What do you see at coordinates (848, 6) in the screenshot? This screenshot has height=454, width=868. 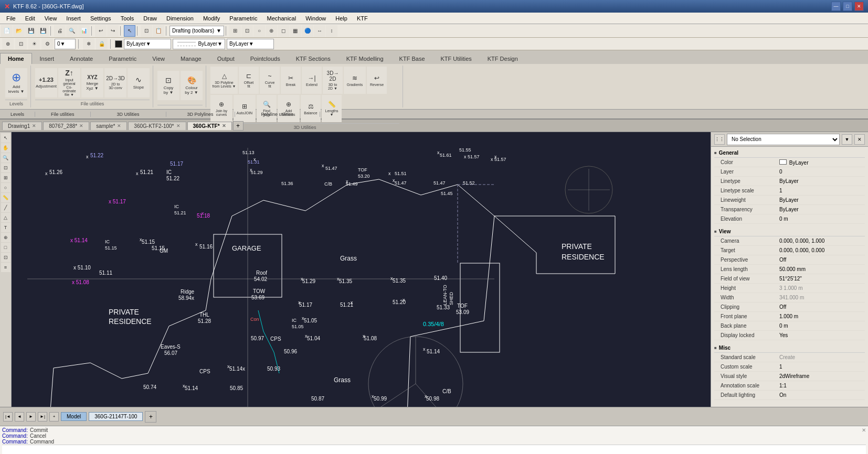 I see `restore-button: □` at bounding box center [848, 6].